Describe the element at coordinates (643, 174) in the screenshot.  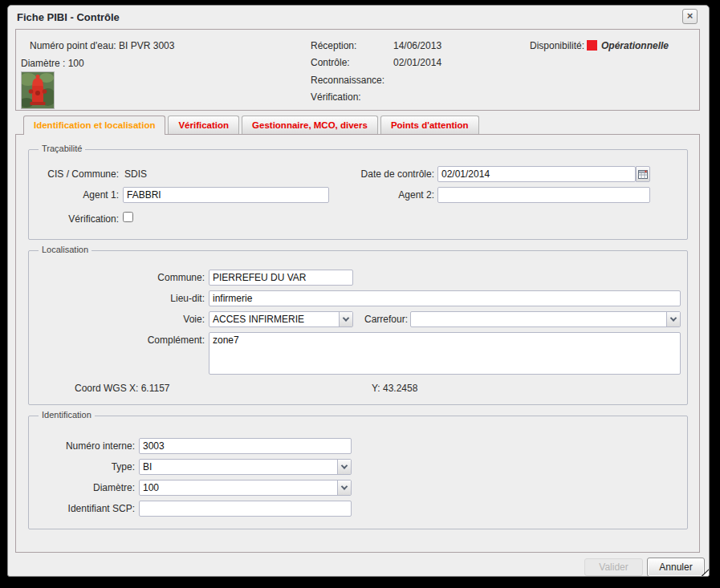
I see `calendar-icon` at that location.